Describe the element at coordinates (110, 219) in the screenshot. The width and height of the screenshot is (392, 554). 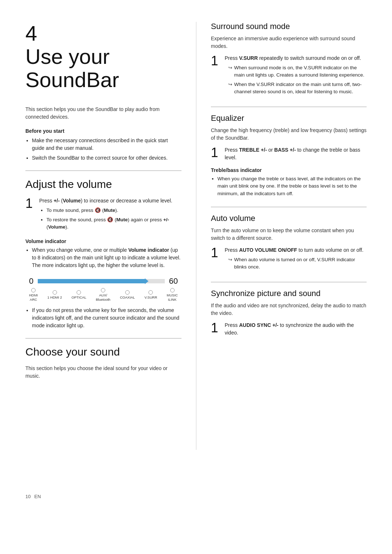
I see `mute-bullets: To mute sound, press 🔇 (Mute). To restor…` at that location.